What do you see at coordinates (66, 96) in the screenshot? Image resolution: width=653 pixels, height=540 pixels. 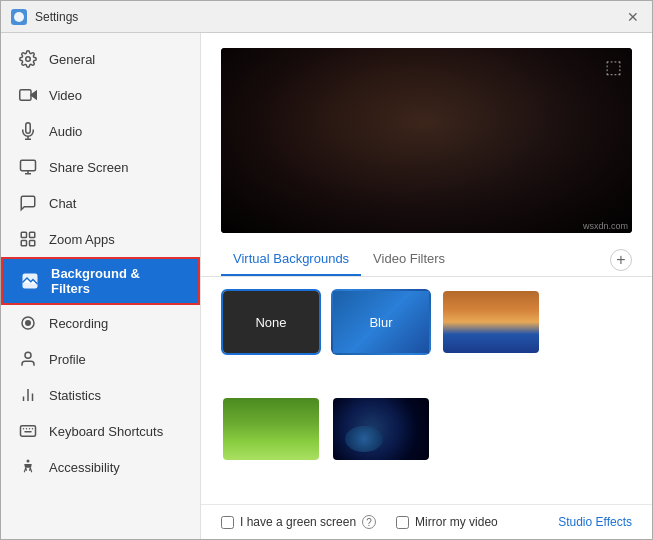 I see `sidebar-label-video: Video` at bounding box center [66, 96].